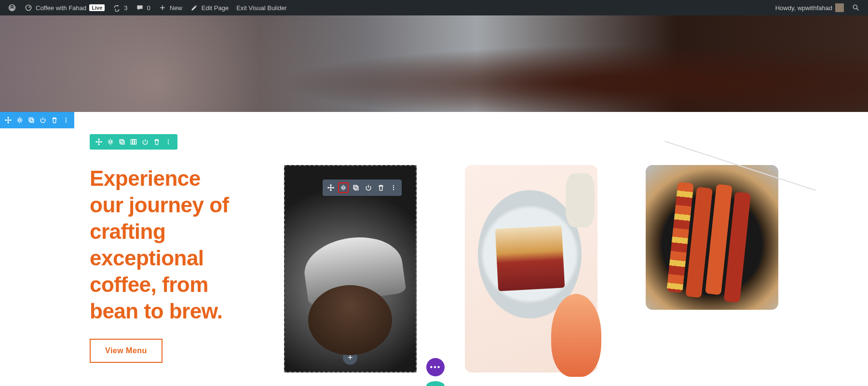 This screenshot has height=386, width=868. What do you see at coordinates (856, 8) in the screenshot?
I see `search-icon` at bounding box center [856, 8].